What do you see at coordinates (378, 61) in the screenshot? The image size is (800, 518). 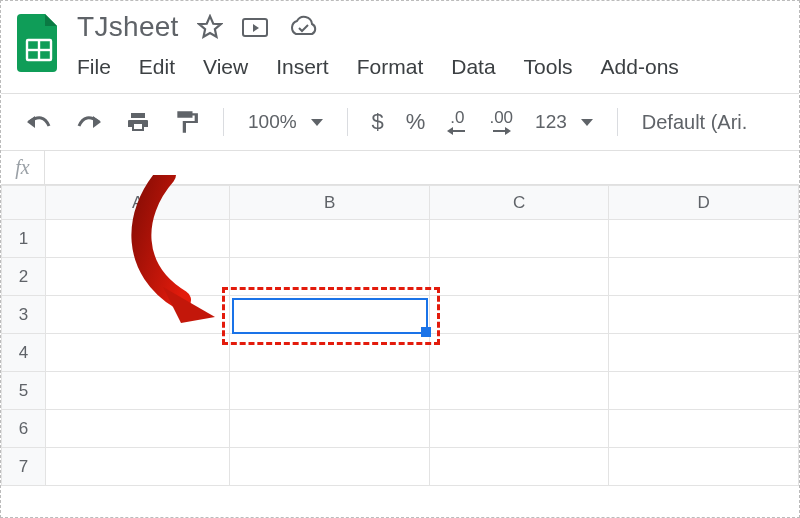 I see `menu-bar: File Edit View Insert Format Data Tools …` at bounding box center [378, 61].